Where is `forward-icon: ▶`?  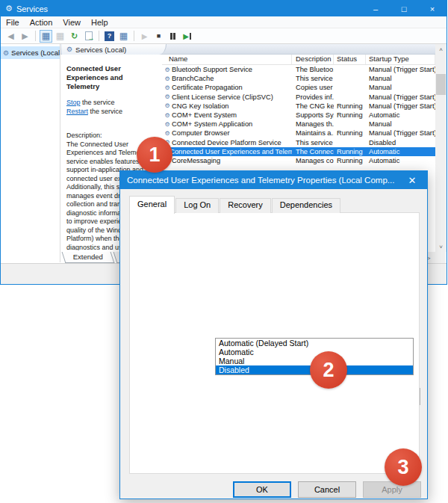
forward-icon: ▶ is located at coordinates (25, 36).